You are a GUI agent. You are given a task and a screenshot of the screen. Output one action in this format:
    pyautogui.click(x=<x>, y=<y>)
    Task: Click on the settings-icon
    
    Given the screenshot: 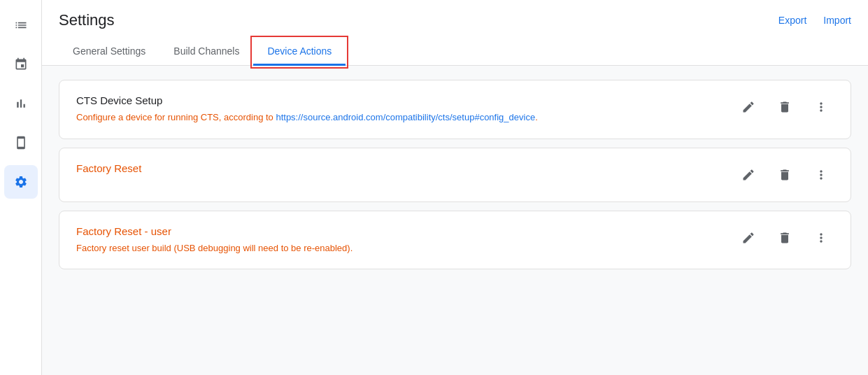 What is the action you would take?
    pyautogui.click(x=21, y=182)
    